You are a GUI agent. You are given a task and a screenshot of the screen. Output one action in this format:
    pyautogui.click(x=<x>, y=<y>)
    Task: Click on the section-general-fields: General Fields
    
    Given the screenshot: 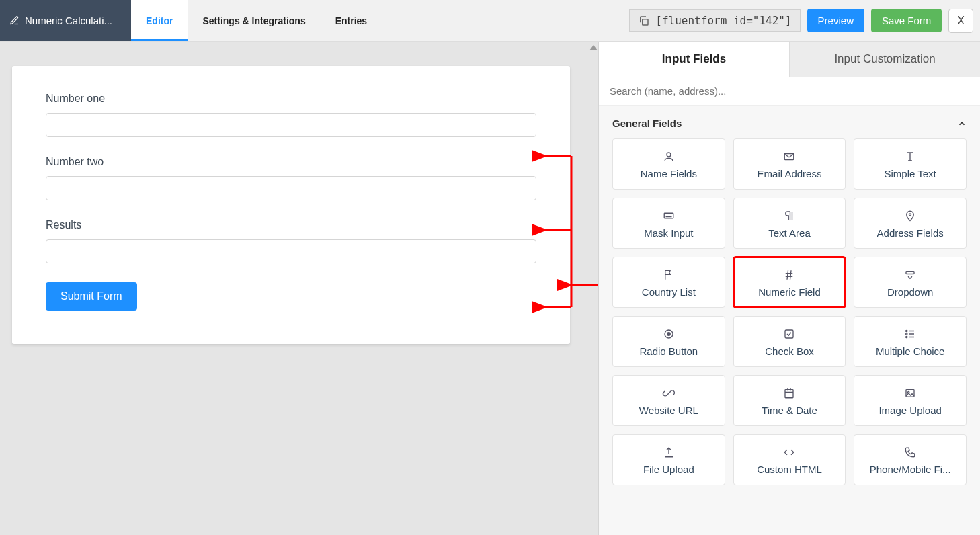 What is the action you would take?
    pyautogui.click(x=789, y=122)
    